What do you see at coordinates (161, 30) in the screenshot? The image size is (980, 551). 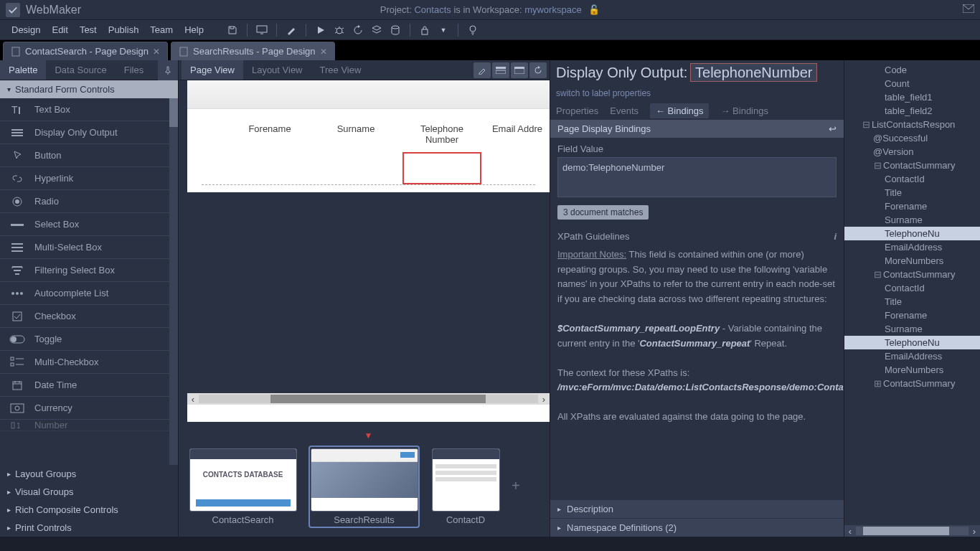 I see `menu-team: Team` at bounding box center [161, 30].